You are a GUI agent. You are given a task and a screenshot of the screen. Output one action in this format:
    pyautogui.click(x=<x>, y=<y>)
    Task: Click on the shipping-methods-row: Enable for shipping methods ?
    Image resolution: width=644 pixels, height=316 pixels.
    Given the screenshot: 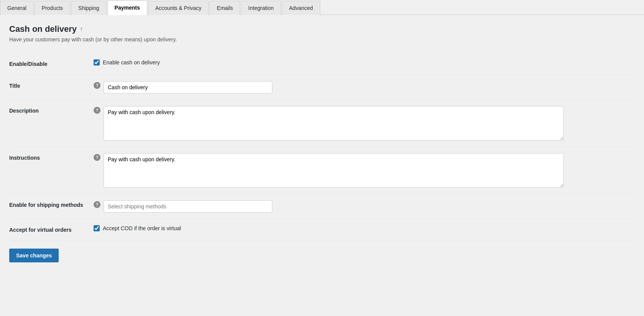 What is the action you would take?
    pyautogui.click(x=322, y=207)
    